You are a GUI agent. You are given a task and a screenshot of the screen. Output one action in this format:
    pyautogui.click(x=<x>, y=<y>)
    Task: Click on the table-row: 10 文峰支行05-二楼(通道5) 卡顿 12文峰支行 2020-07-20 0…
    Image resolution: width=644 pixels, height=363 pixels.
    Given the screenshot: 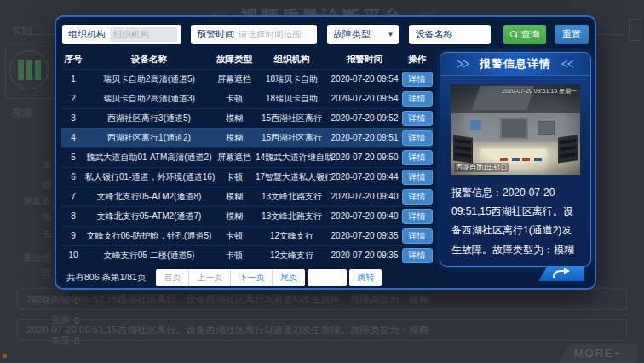 What is the action you would take?
    pyautogui.click(x=247, y=256)
    